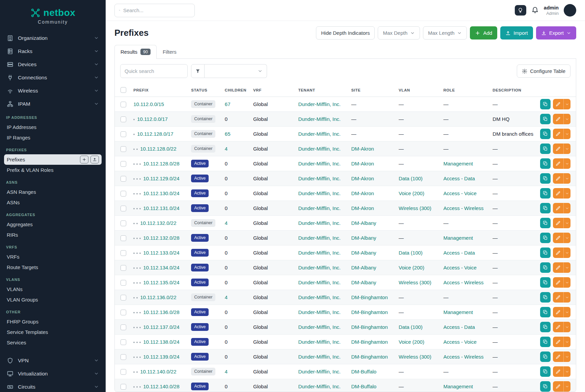  I want to click on prefix-link: 10.112.140.0/28, so click(161, 386).